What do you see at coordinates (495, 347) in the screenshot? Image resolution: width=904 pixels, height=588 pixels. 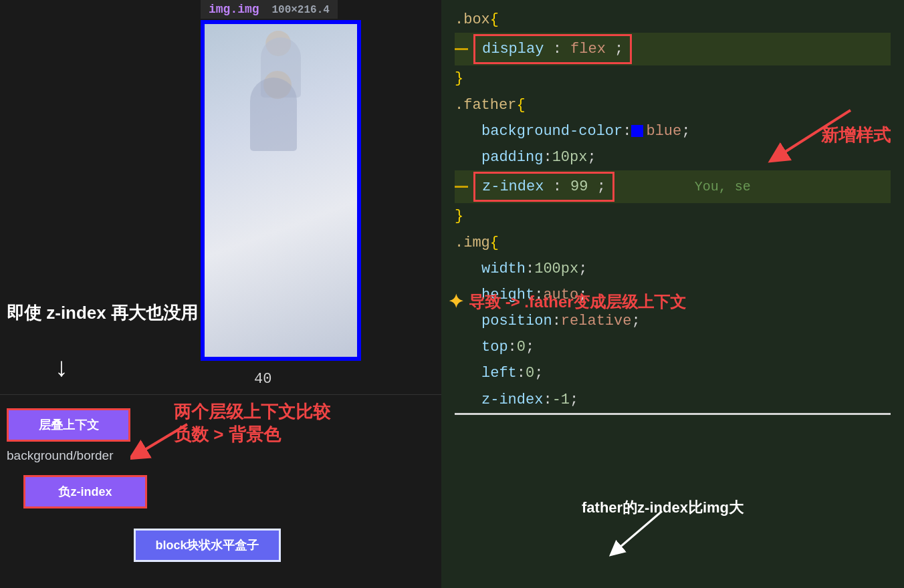 I see `token-top: top` at bounding box center [495, 347].